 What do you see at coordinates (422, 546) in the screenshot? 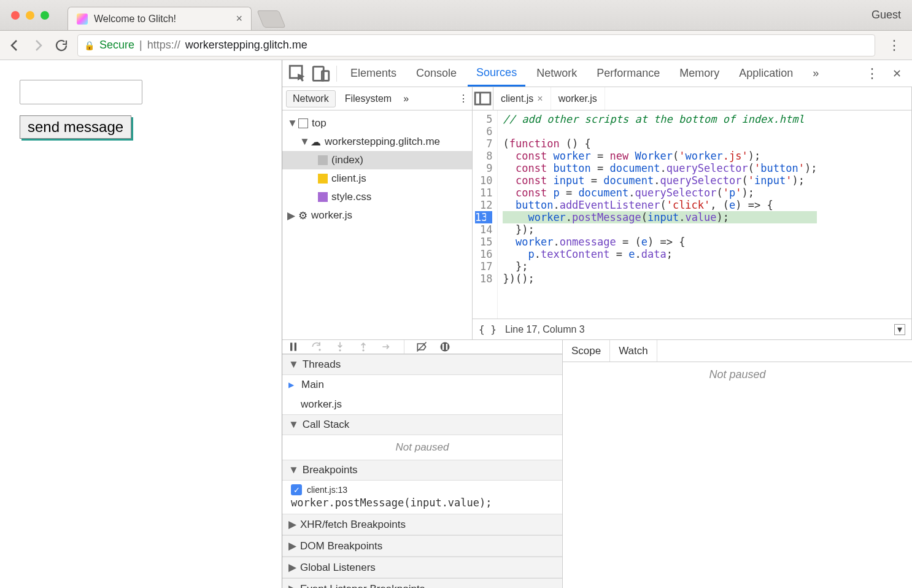
I see `dom-breakpoints-header: ▶DOM Breakpoints` at bounding box center [422, 546].